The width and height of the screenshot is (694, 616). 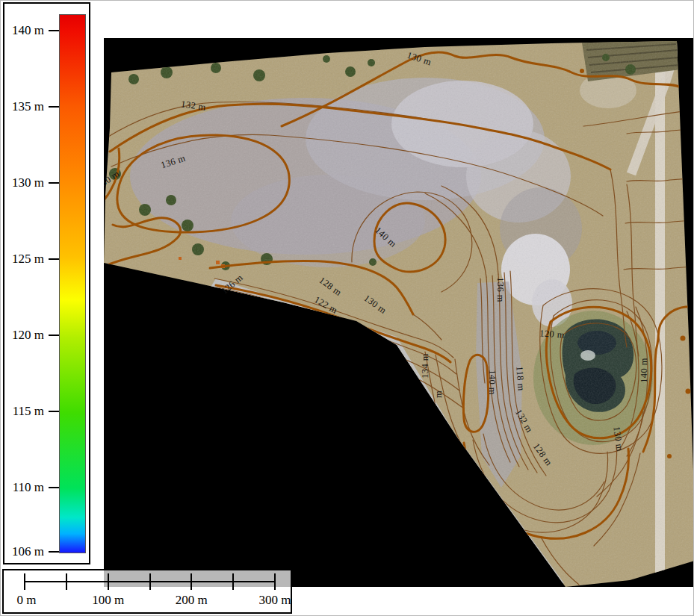 I want to click on elevation-tick-label: 115 m, so click(x=28, y=411).